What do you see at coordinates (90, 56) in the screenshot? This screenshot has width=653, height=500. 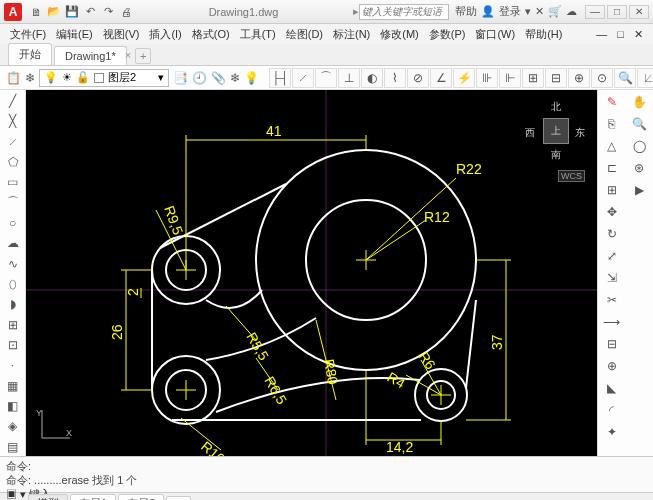 I see `tab-drawing1: Drawing1*` at bounding box center [90, 56].